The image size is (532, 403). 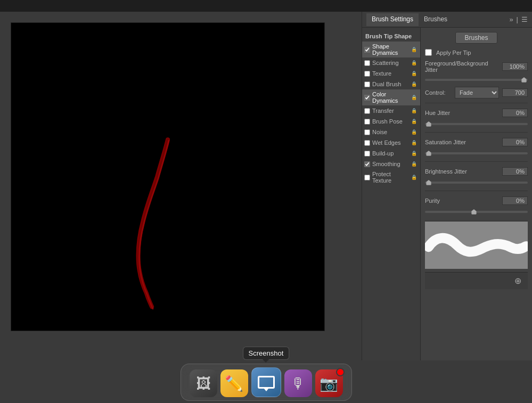 What do you see at coordinates (476, 183) in the screenshot?
I see `brightness-jitter-track` at bounding box center [476, 183].